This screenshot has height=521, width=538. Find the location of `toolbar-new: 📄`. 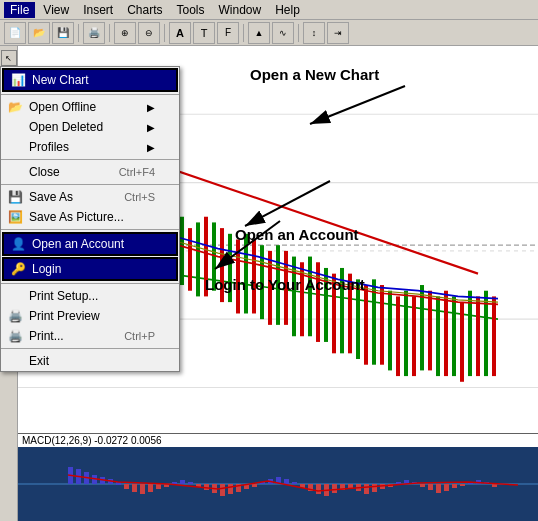

toolbar-new: 📄 is located at coordinates (15, 33).